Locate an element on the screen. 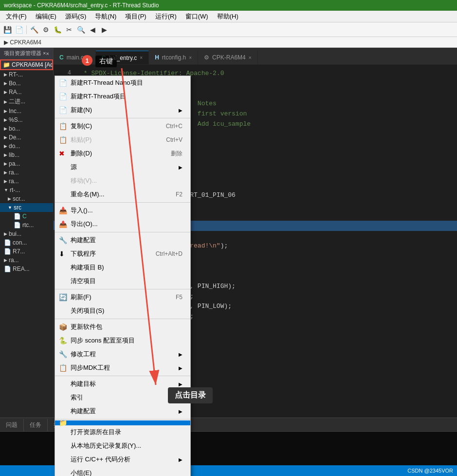 The height and width of the screenshot is (476, 457). ctx-delete-label: 删除(D) is located at coordinates (81, 153).